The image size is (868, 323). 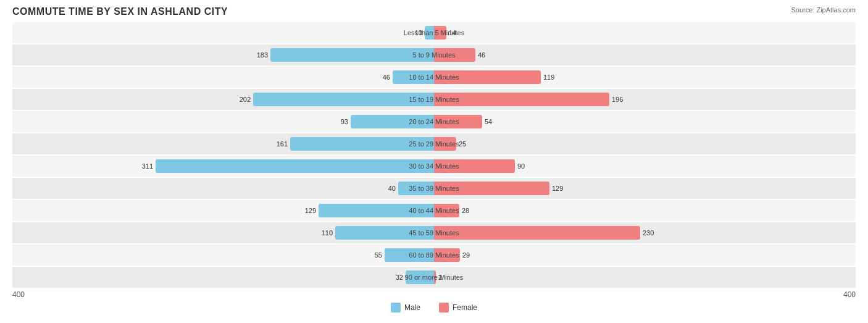 What do you see at coordinates (444, 308) in the screenshot?
I see `legend-female-box` at bounding box center [444, 308].